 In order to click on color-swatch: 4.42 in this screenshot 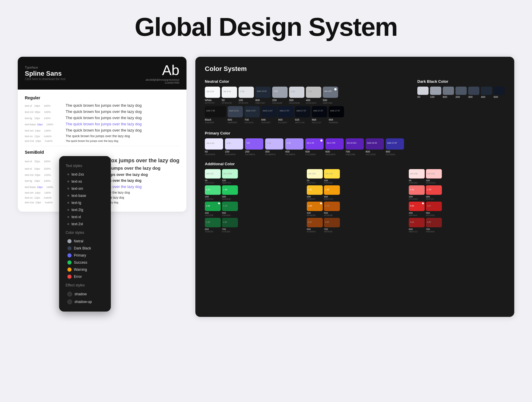, I will do `click(315, 190)`.